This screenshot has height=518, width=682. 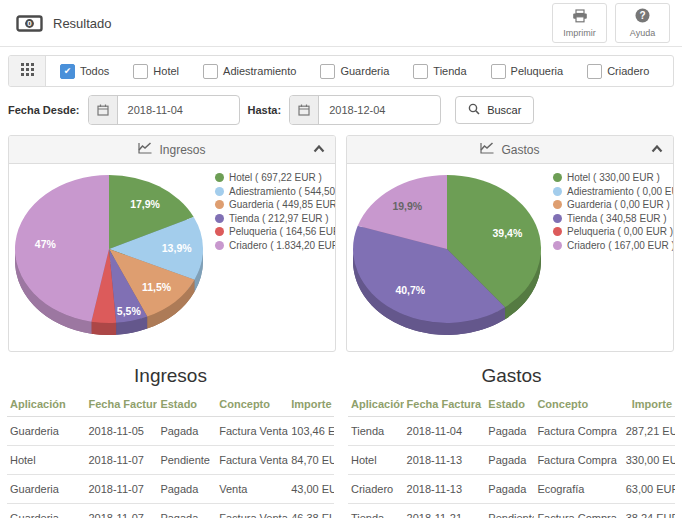 I want to click on date-from-value: 2018-11-04, so click(x=150, y=110).